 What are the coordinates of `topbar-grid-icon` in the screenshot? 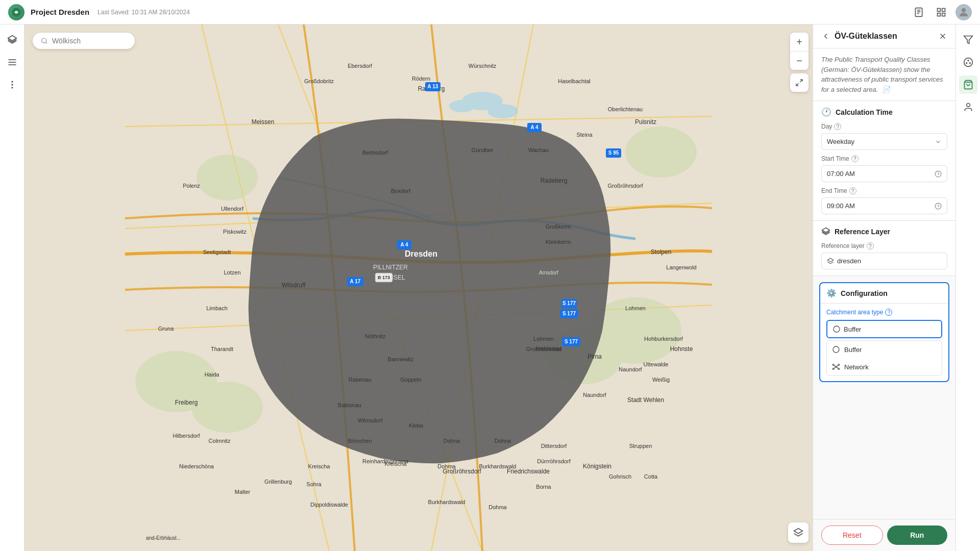 It's located at (941, 12).